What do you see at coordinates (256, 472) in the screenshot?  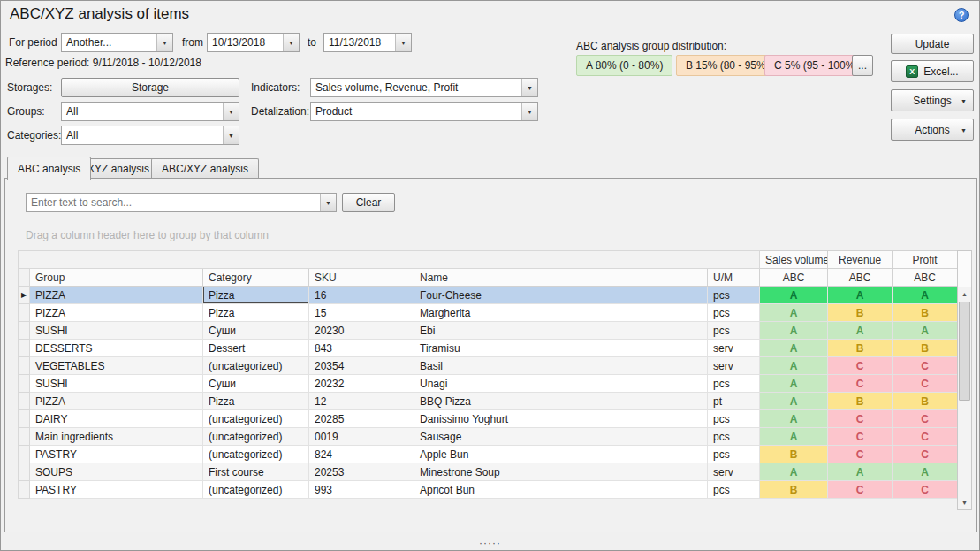 I see `cell-category: First course` at bounding box center [256, 472].